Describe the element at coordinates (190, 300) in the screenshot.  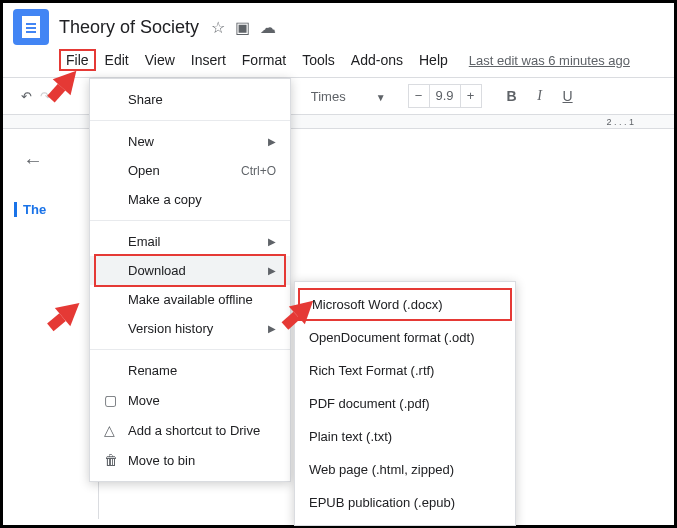
I see `menu-make-offline: Make available offline` at that location.